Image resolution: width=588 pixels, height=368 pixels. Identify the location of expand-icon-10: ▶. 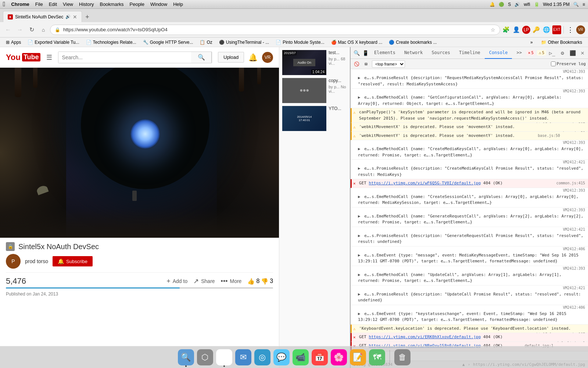
(359, 216).